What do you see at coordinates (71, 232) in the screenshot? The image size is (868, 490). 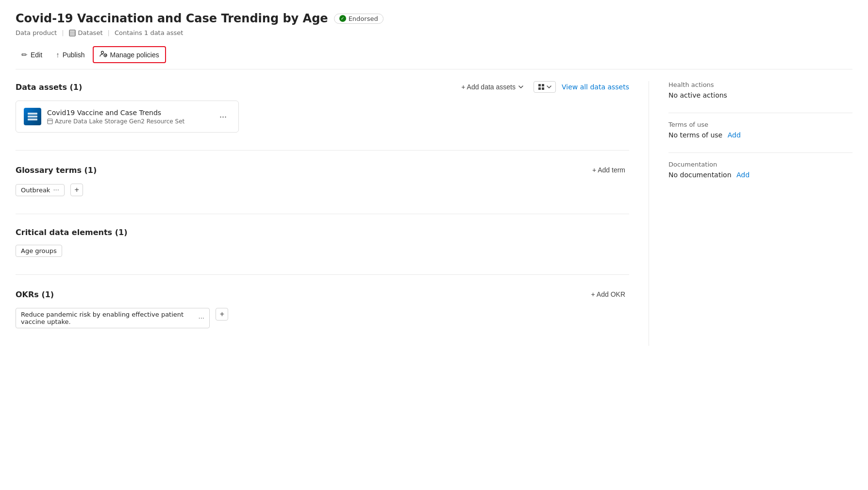 I see `critical-title: Critical data elements (1)` at bounding box center [71, 232].